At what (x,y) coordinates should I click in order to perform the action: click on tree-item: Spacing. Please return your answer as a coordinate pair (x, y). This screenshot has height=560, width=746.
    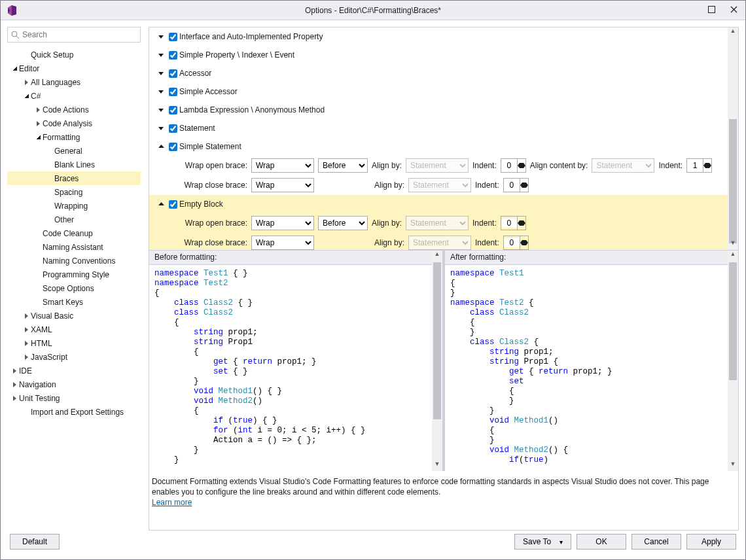
    Looking at the image, I should click on (74, 192).